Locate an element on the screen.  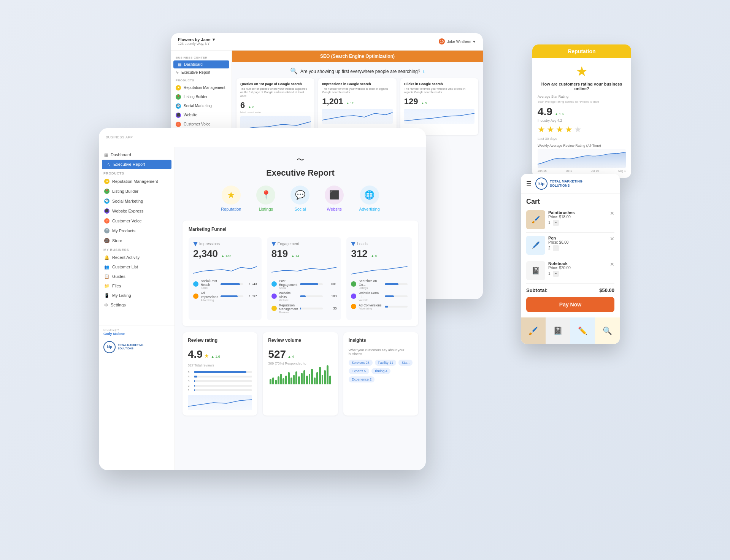
dashboard-label-main: Dashboard is located at coordinates (121, 155).